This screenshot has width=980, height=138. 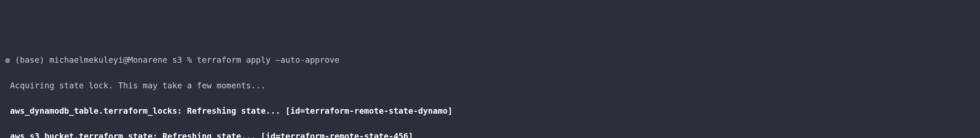 What do you see at coordinates (268, 60) in the screenshot?
I see `command-text: terraform apply —auto-approve` at bounding box center [268, 60].